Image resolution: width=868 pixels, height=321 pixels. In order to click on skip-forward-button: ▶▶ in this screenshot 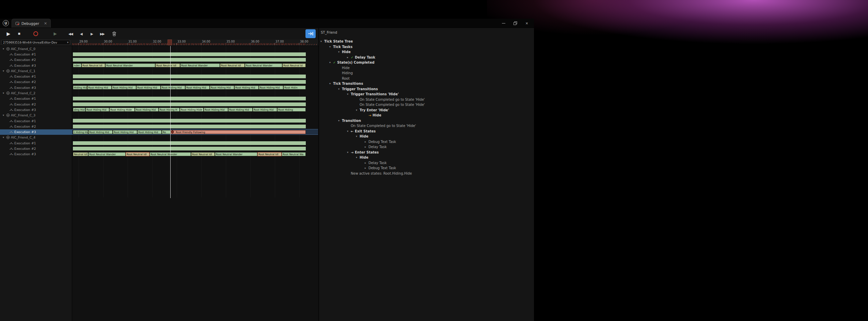, I will do `click(102, 34)`.